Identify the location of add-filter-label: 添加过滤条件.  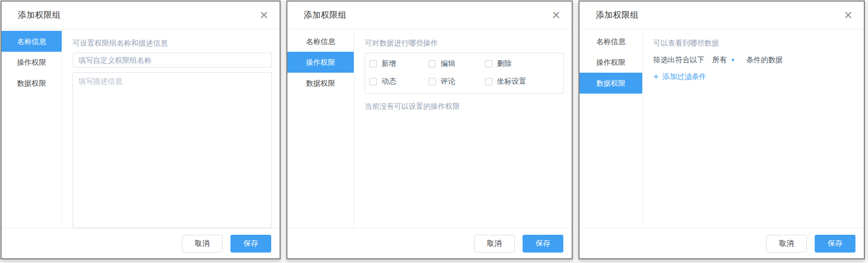
(685, 77).